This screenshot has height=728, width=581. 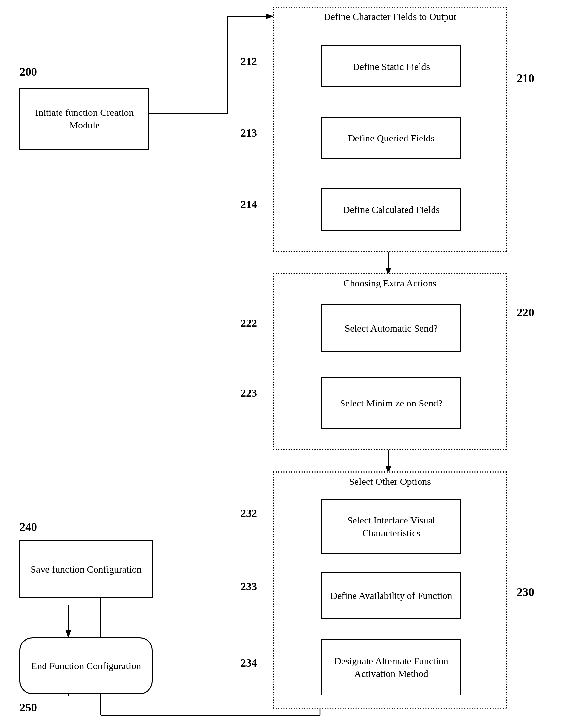 What do you see at coordinates (391, 138) in the screenshot?
I see `step213-label: Define Queried Fields` at bounding box center [391, 138].